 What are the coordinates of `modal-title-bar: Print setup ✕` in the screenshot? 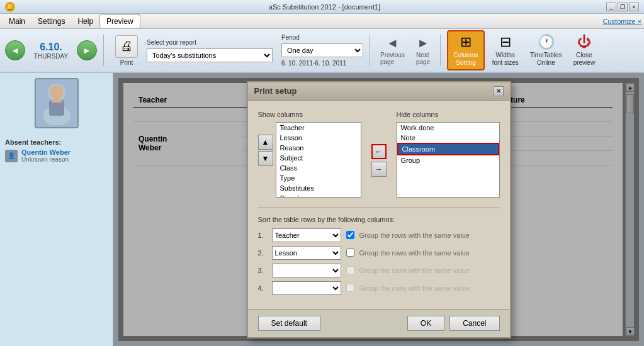 It's located at (379, 92).